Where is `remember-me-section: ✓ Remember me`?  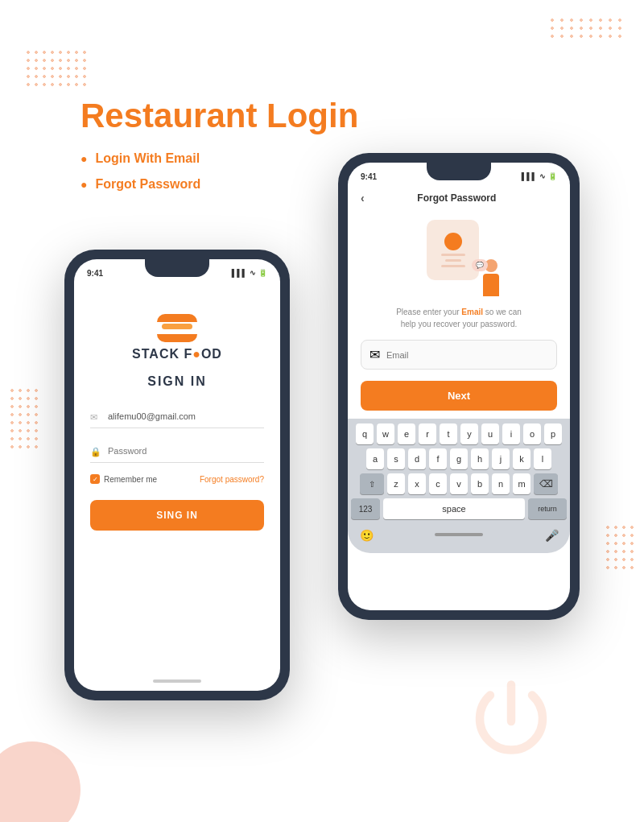 remember-me-section: ✓ Remember me is located at coordinates (124, 479).